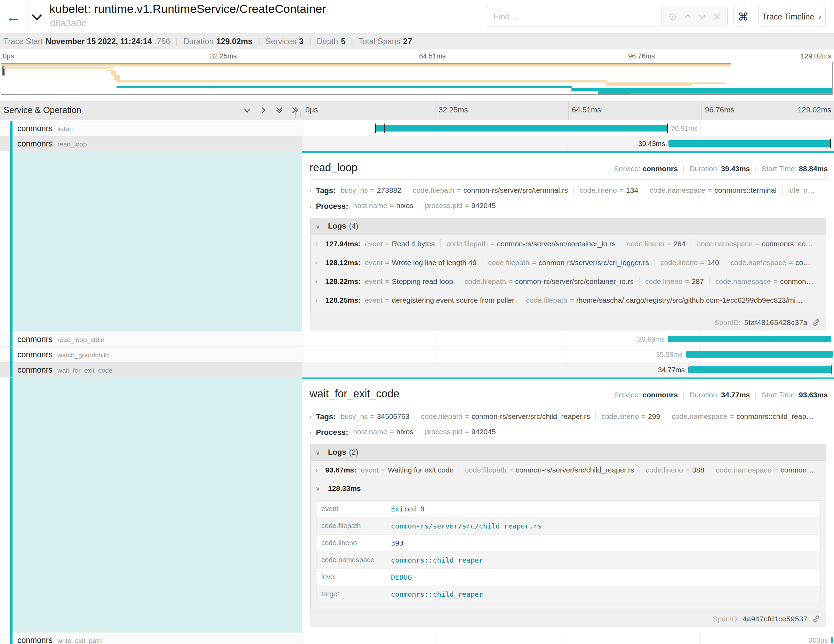 Image resolution: width=834 pixels, height=644 pixels. I want to click on span-timeline-cell: 70.91ms, so click(568, 128).